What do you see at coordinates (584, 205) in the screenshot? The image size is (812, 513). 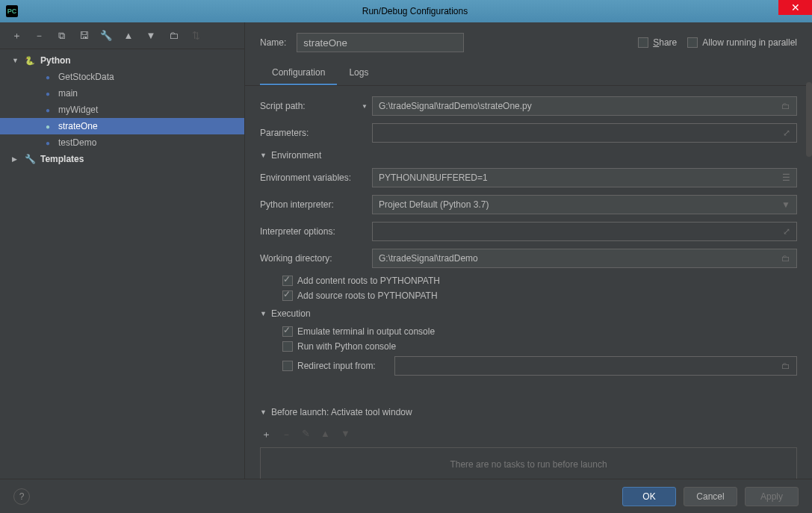 I see `interpreter-select: Project Default (Python 3.7)▼` at bounding box center [584, 205].